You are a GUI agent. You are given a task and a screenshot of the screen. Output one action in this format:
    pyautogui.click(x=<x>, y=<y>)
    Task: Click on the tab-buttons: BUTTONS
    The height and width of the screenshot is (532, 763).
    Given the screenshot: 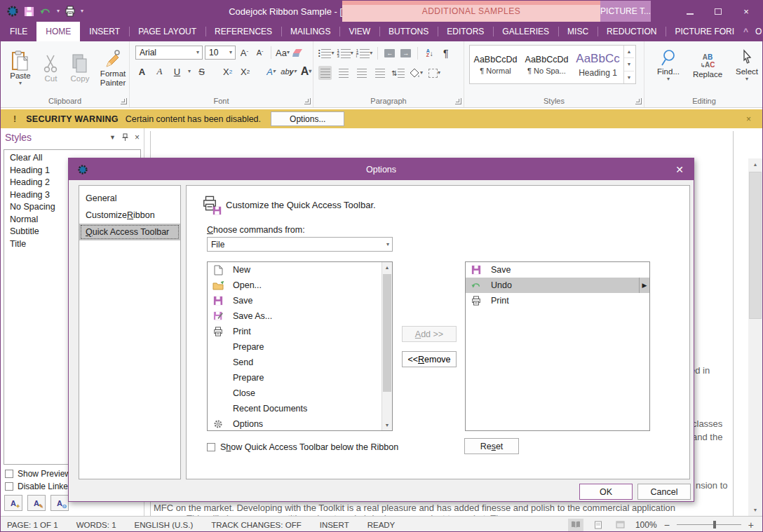 What is the action you would take?
    pyautogui.click(x=408, y=32)
    